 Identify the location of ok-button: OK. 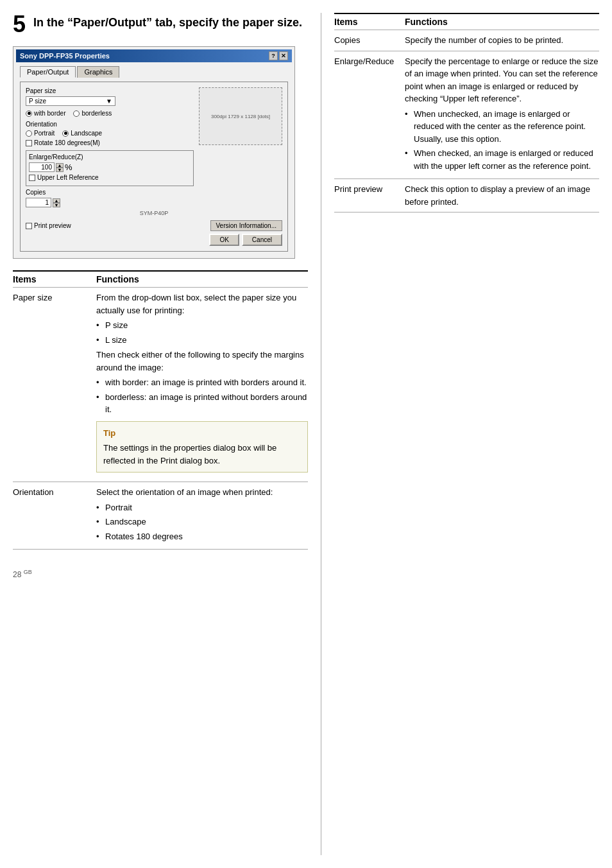
(224, 240).